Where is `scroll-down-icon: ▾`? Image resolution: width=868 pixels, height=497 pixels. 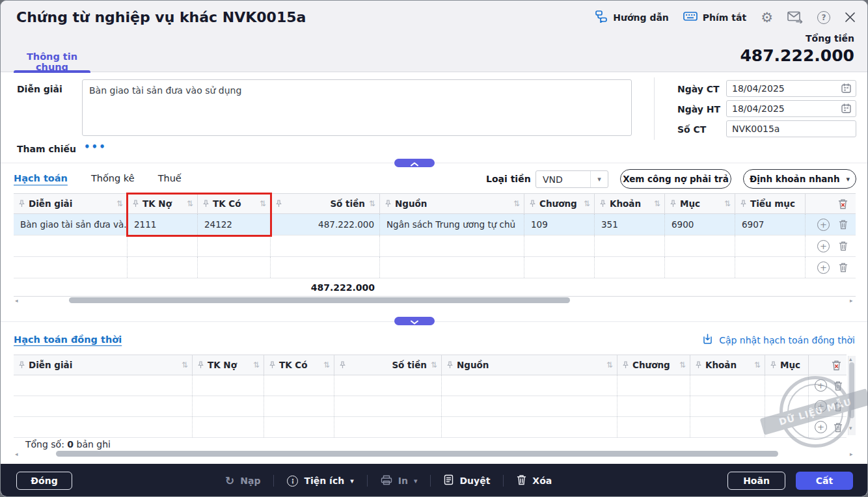
scroll-down-icon: ▾ is located at coordinates (851, 428).